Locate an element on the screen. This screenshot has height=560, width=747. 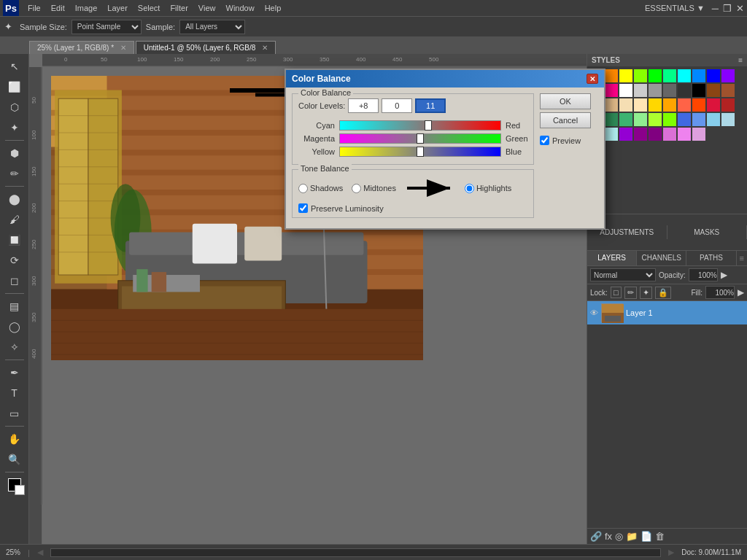
midtones-radio is located at coordinates (356, 188).